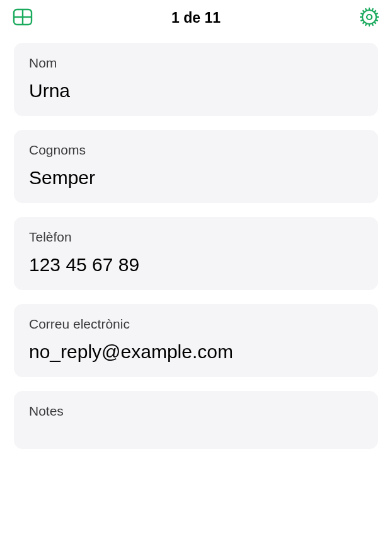 This screenshot has height=560, width=392. Describe the element at coordinates (196, 420) in the screenshot. I see `notes-card: Notes` at that location.